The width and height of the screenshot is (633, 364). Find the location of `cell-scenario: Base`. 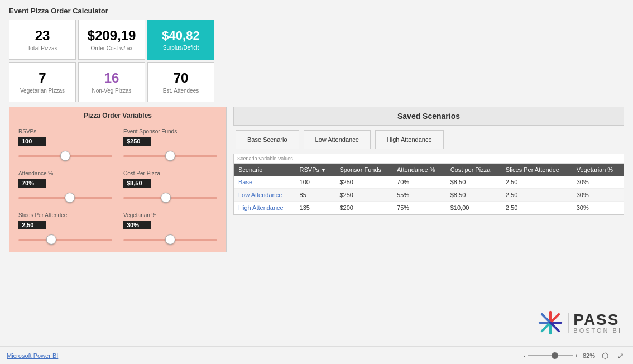

cell-scenario: Base is located at coordinates (265, 182).